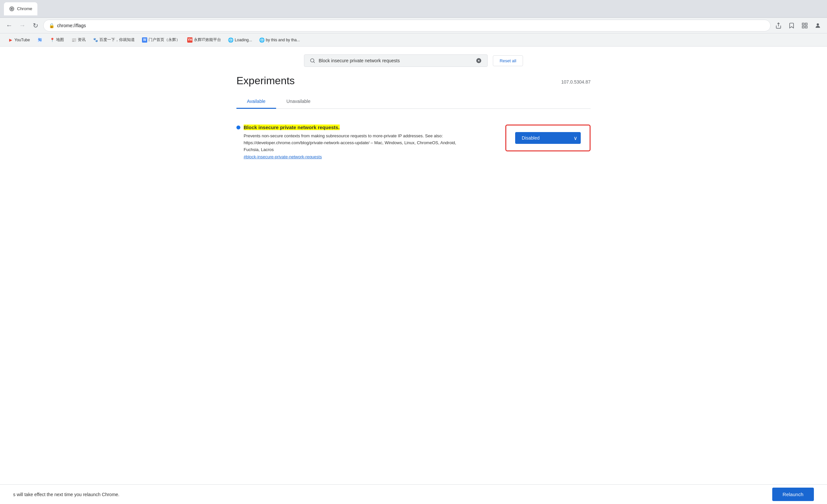 The width and height of the screenshot is (827, 504). What do you see at coordinates (791, 25) in the screenshot?
I see `bookmark-button` at bounding box center [791, 25].